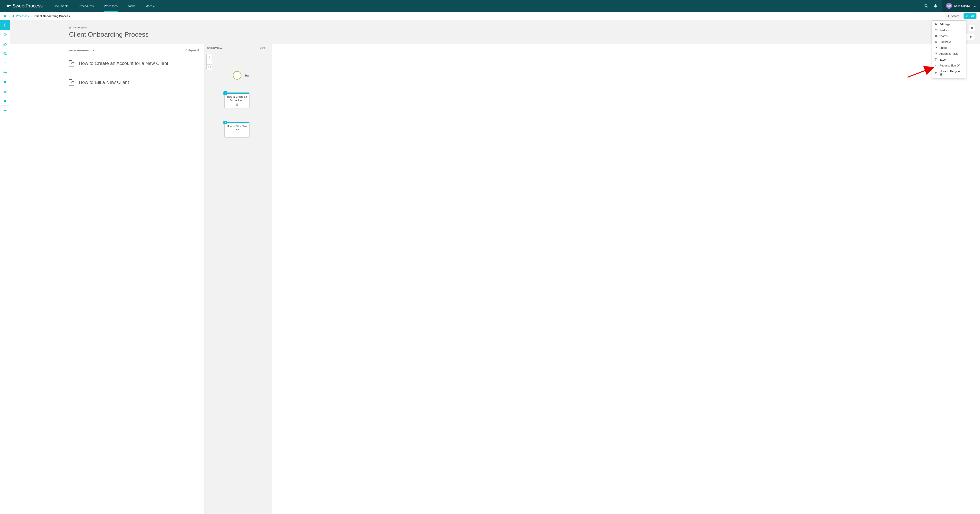 This screenshot has width=980, height=514. Describe the element at coordinates (21, 16) in the screenshot. I see `breadcrumb-processes: Processes` at that location.